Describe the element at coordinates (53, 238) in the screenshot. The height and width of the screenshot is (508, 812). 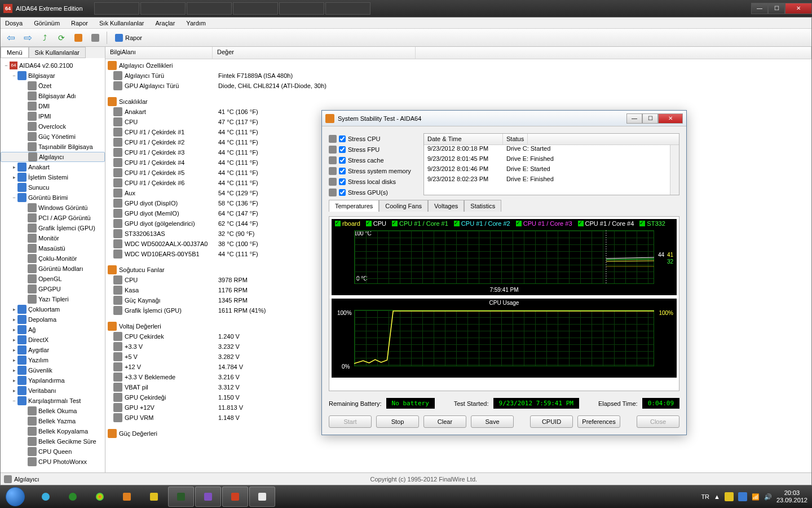
I see `tree-item: Monitör` at that location.